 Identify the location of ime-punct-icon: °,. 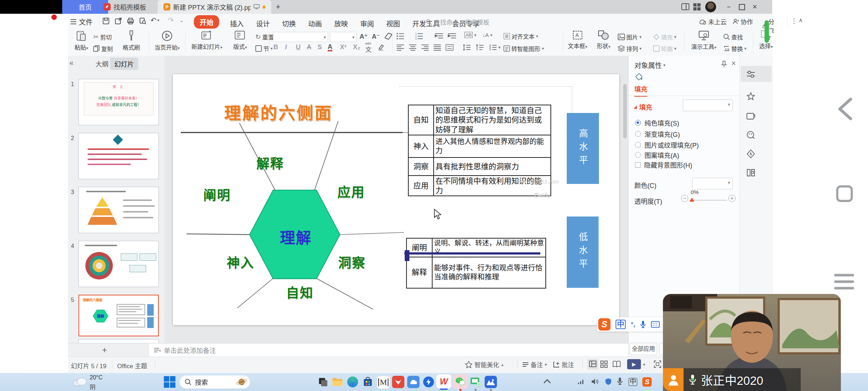
(633, 324).